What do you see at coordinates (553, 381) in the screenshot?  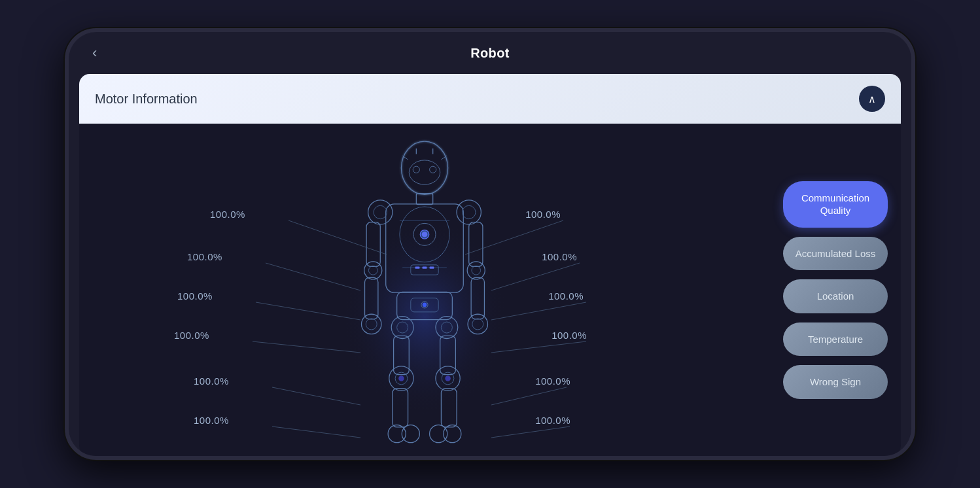 I see `right-label-5: 100.0%` at bounding box center [553, 381].